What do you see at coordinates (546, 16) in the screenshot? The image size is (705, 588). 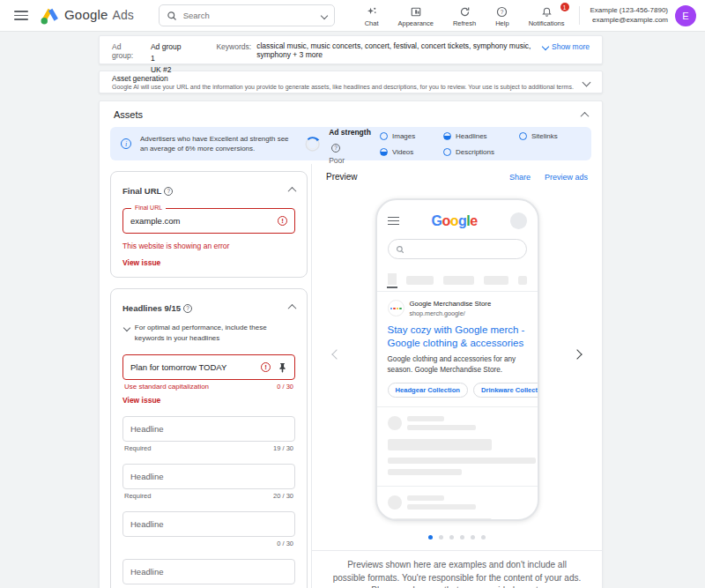 I see `notifications-button: 1 Notifications` at bounding box center [546, 16].